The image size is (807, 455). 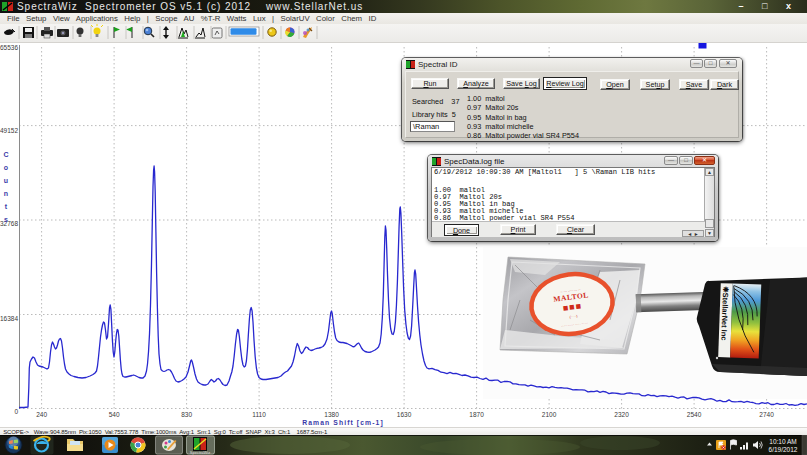 I want to click on svg-text: 0, so click(x=16, y=412).